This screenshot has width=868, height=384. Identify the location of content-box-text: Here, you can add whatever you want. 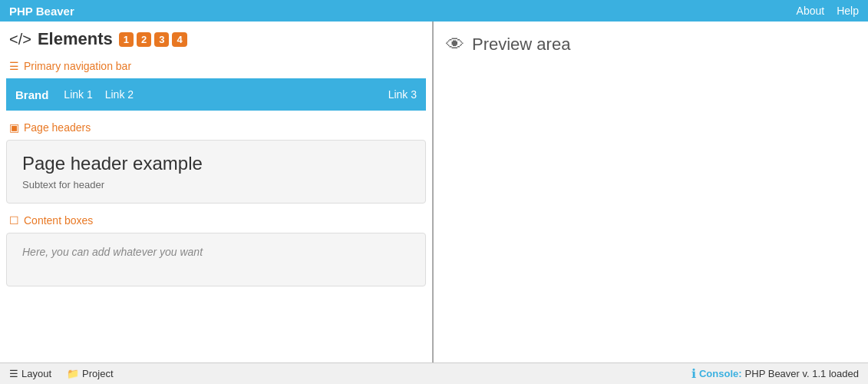
(112, 252).